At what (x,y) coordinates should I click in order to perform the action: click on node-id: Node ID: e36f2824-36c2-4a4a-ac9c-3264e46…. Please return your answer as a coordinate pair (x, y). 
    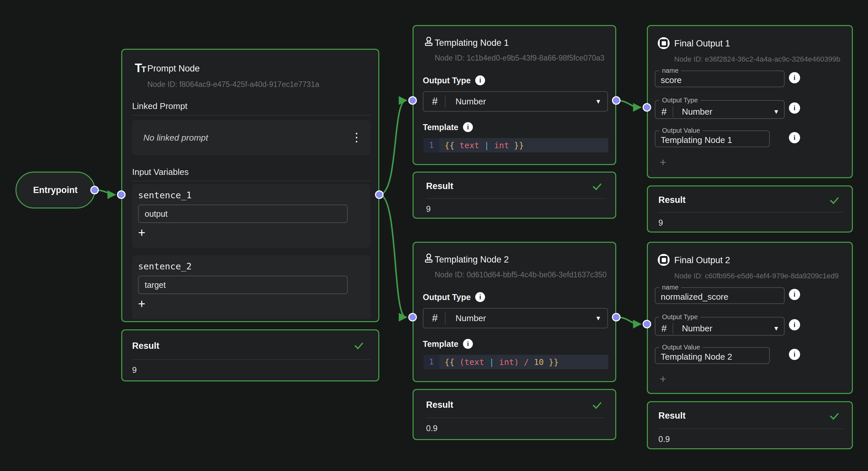
    Looking at the image, I should click on (757, 59).